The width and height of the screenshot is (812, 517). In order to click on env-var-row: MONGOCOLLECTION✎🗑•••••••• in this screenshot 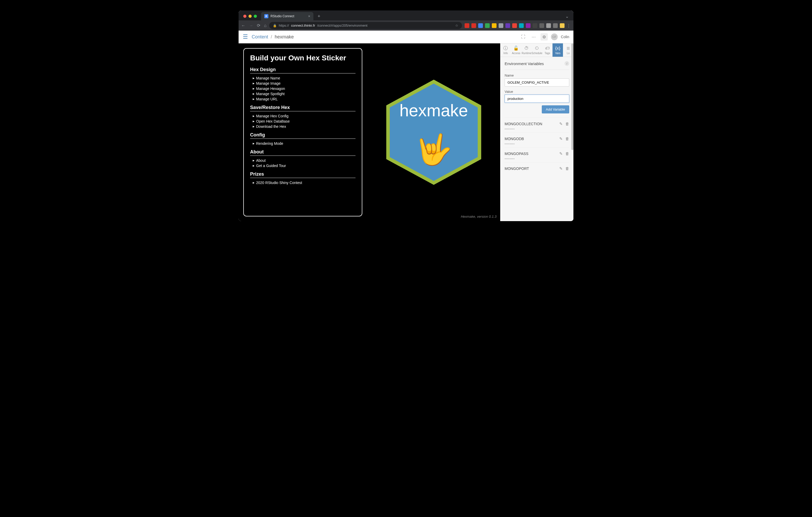, I will do `click(537, 125)`.